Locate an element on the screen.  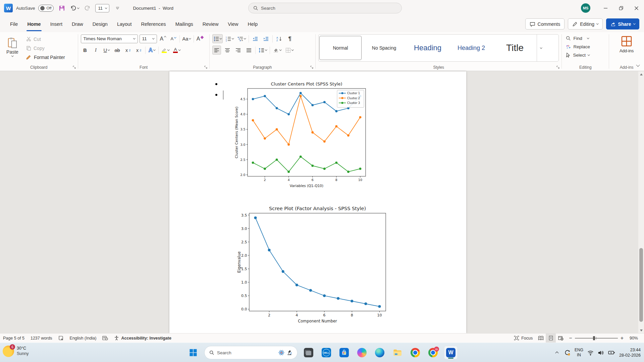
qat-font-size-combo: 11 is located at coordinates (102, 8).